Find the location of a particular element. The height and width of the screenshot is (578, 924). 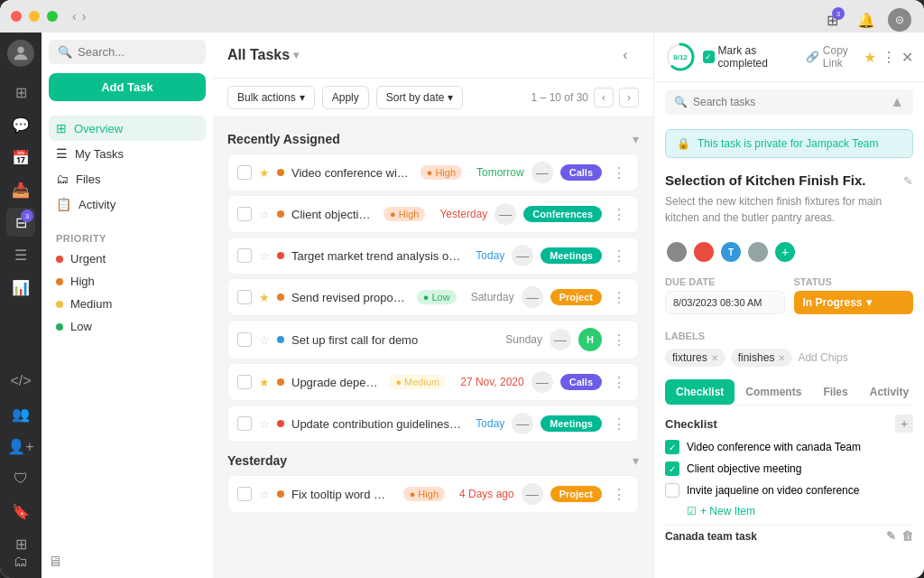

add-chip-button: Add Chips is located at coordinates (823, 358).